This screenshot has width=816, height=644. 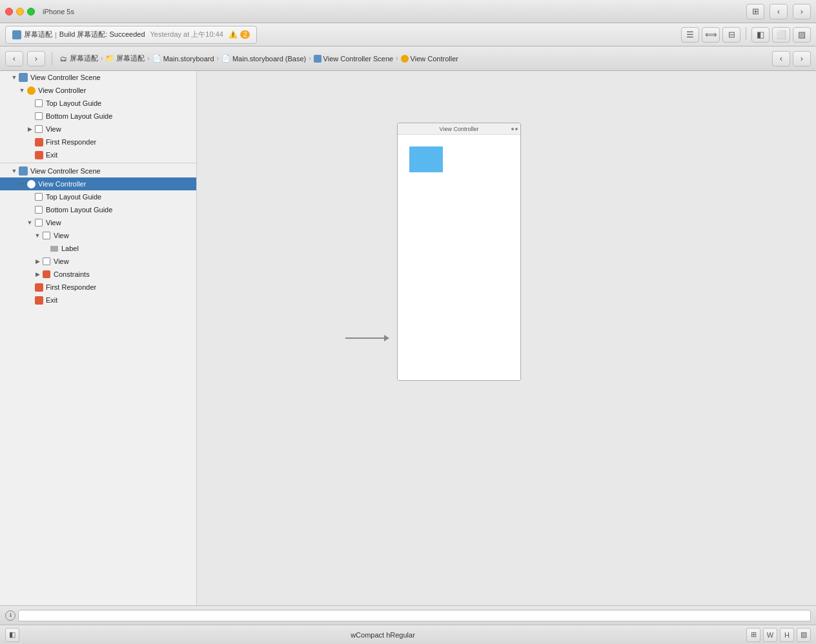 What do you see at coordinates (459, 257) in the screenshot?
I see `iphone-body` at bounding box center [459, 257].